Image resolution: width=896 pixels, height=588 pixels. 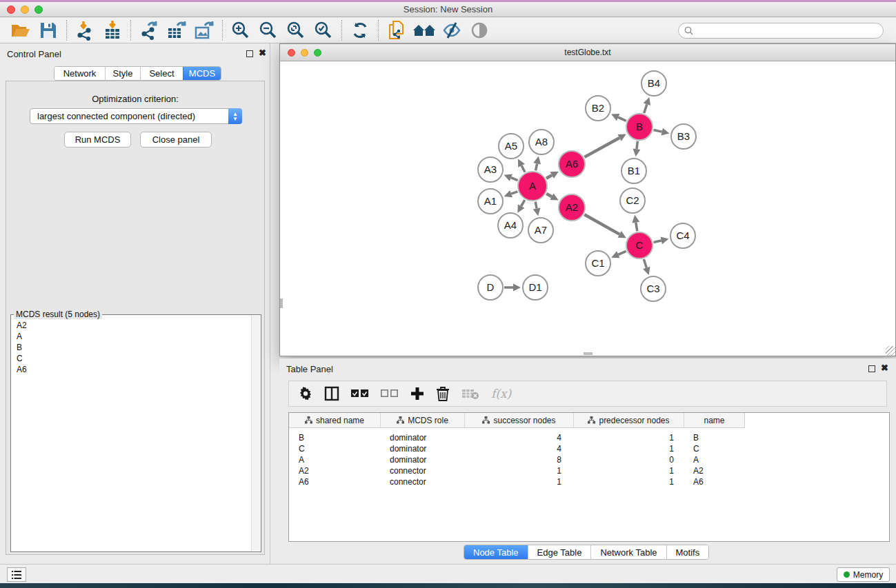 What do you see at coordinates (890, 351) in the screenshot?
I see `resize-grip` at bounding box center [890, 351].